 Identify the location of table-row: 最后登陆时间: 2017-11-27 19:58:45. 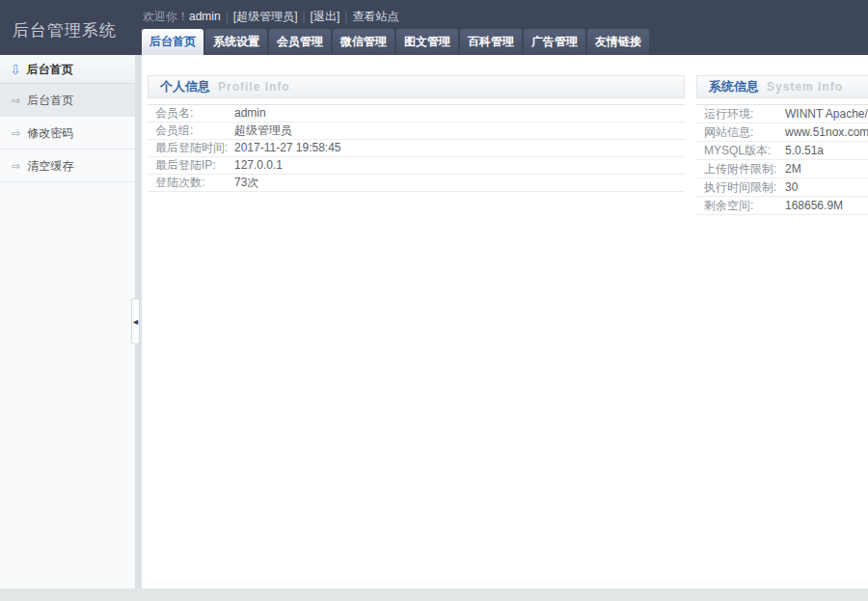
(417, 149).